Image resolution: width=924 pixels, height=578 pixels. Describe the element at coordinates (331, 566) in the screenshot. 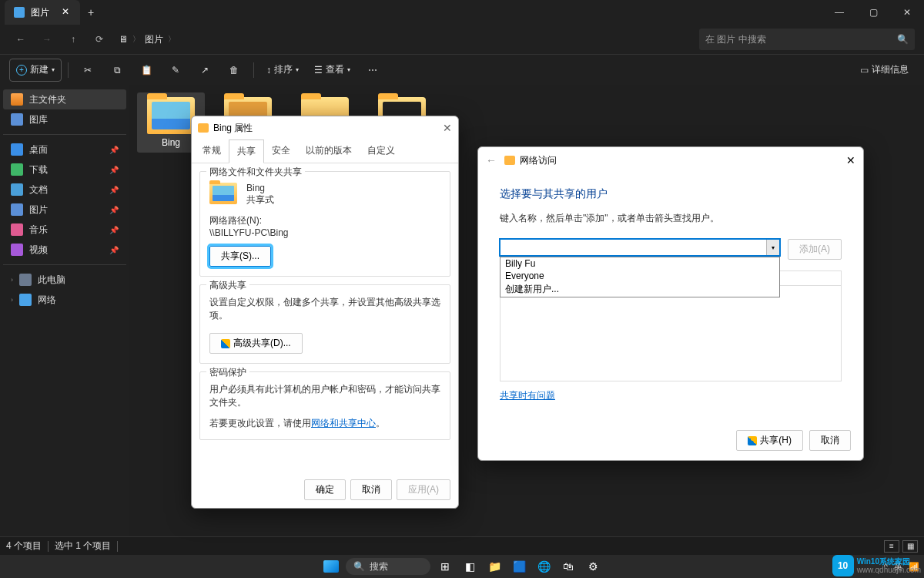

I see `start-button` at that location.